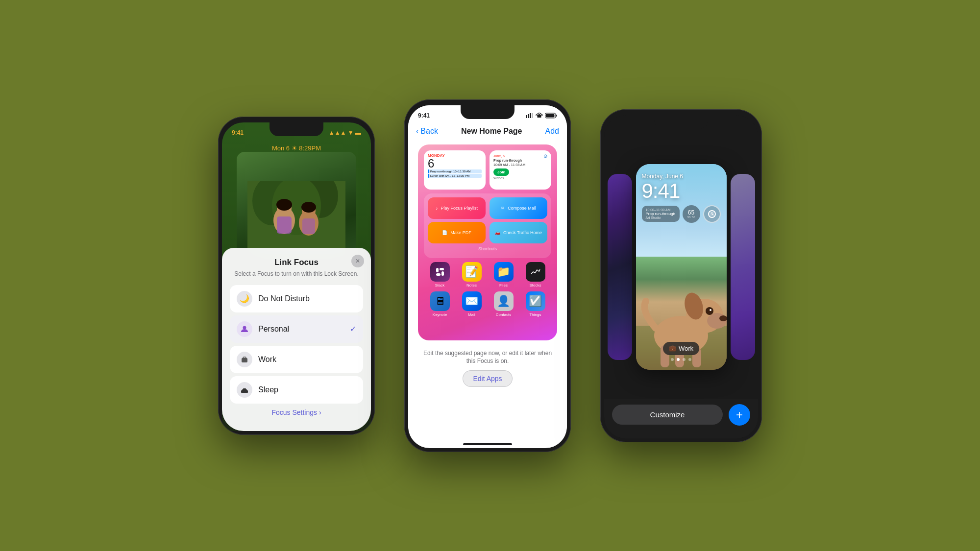  I want to click on music-label: Play Focus Playlist, so click(459, 208).